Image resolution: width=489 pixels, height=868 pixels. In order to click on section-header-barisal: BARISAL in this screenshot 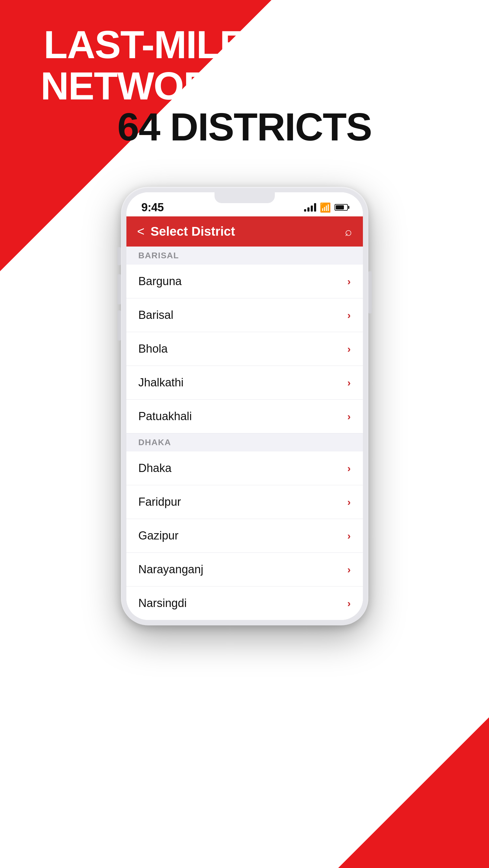, I will do `click(245, 255)`.